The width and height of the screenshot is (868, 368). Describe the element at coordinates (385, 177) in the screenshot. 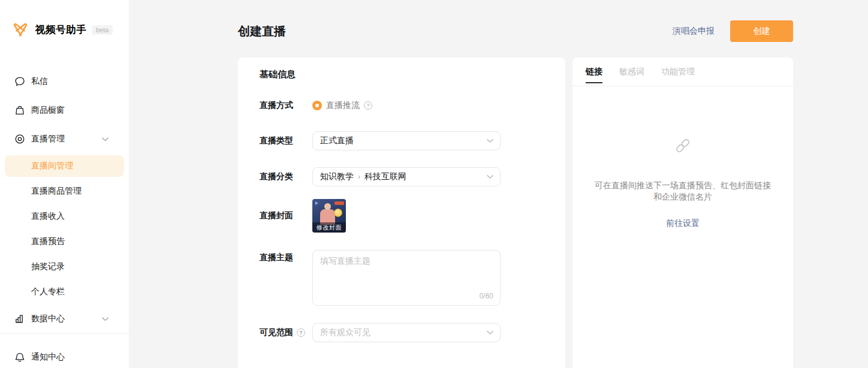

I see `category-level2: 科技互联网` at that location.